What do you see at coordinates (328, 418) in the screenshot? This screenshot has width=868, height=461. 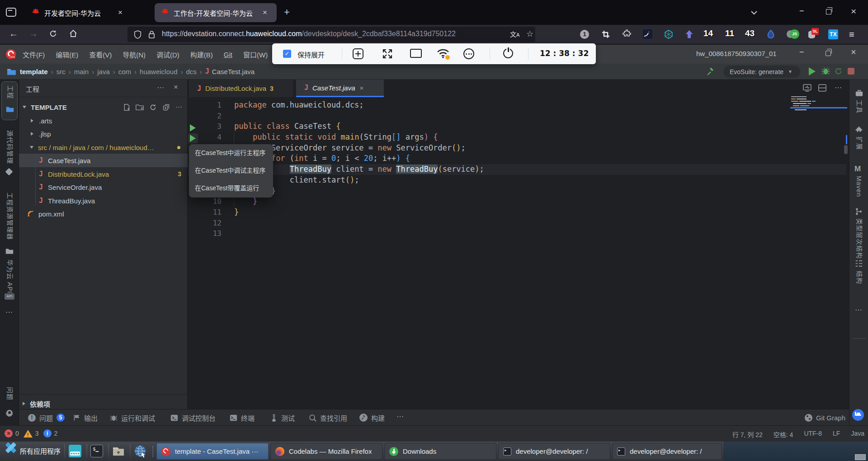 I see `panel-find-refs: 查找引用` at bounding box center [328, 418].